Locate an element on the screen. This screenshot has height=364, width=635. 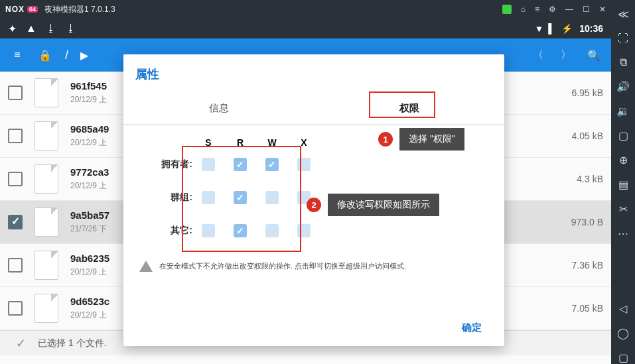
scissors-icon: ✂ is located at coordinates (624, 210).